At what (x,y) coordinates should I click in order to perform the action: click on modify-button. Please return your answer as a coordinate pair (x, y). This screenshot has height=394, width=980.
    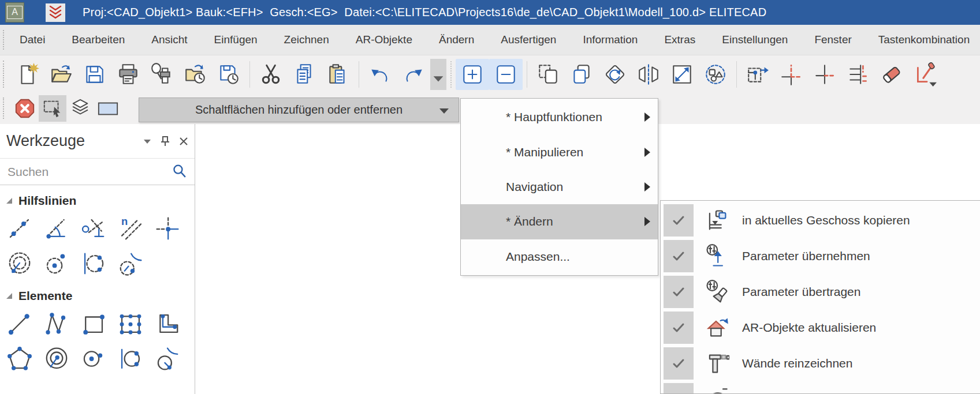
    Looking at the image, I should click on (925, 74).